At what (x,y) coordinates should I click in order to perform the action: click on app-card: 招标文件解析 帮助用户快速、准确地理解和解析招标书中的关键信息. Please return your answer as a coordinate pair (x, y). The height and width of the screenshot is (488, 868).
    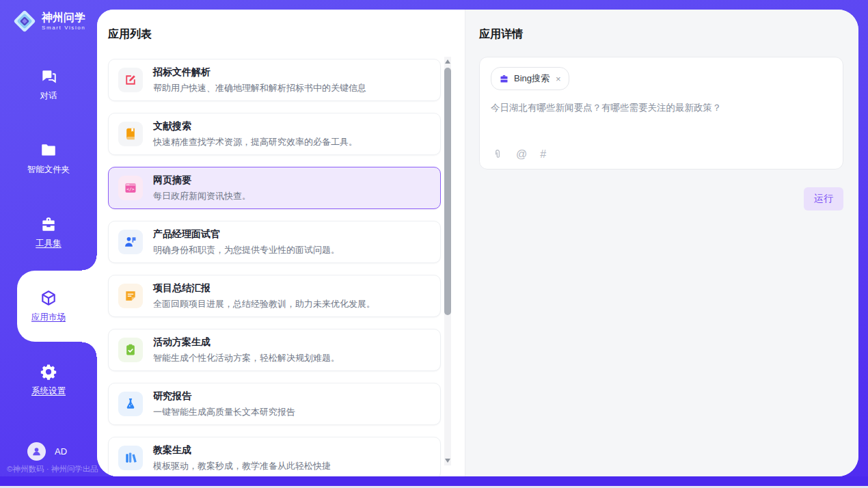
    Looking at the image, I should click on (275, 80).